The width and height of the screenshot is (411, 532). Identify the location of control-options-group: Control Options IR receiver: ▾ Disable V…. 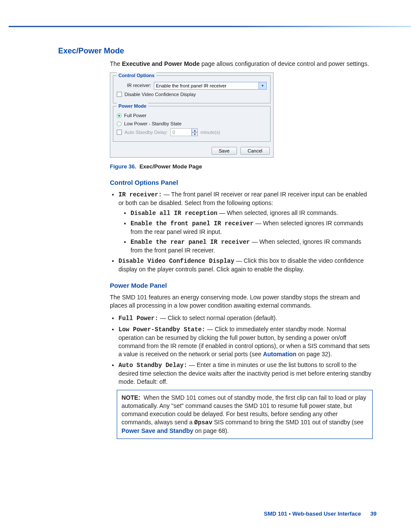
(192, 90).